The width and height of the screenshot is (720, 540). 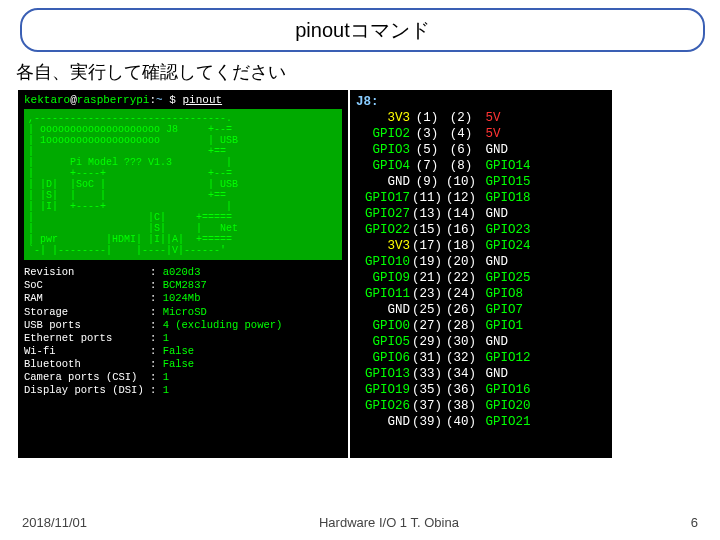 What do you see at coordinates (481, 406) in the screenshot?
I see `pin-row: GPIO26(37)(38) GPIO20` at bounding box center [481, 406].